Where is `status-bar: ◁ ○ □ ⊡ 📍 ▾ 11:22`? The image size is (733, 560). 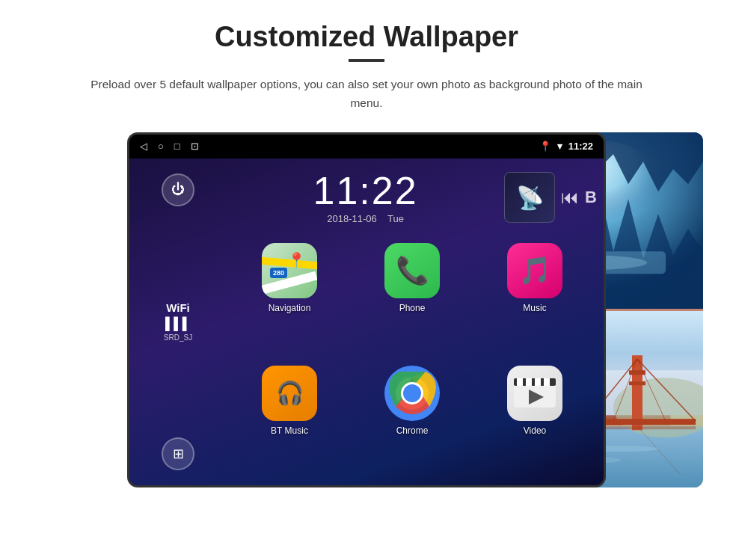
status-bar: ◁ ○ □ ⊡ 📍 ▾ 11:22 is located at coordinates (366, 147).